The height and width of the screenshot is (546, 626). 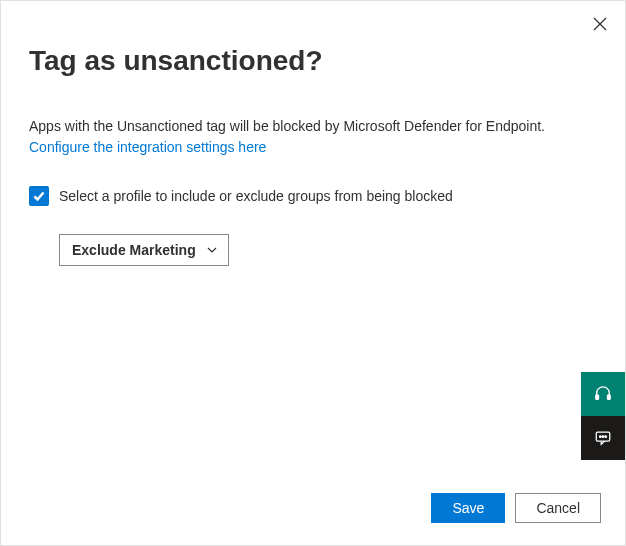 What do you see at coordinates (39, 196) in the screenshot?
I see `profile-checkbox` at bounding box center [39, 196].